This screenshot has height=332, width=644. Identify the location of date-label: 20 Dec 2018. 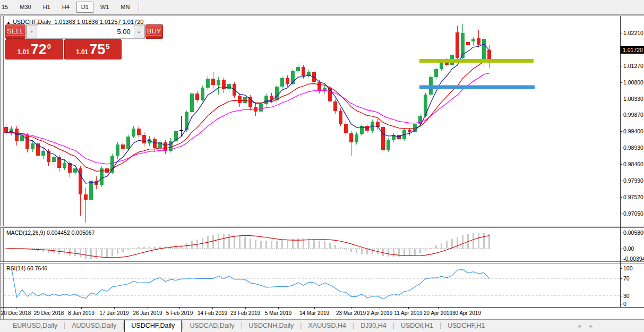
(16, 313).